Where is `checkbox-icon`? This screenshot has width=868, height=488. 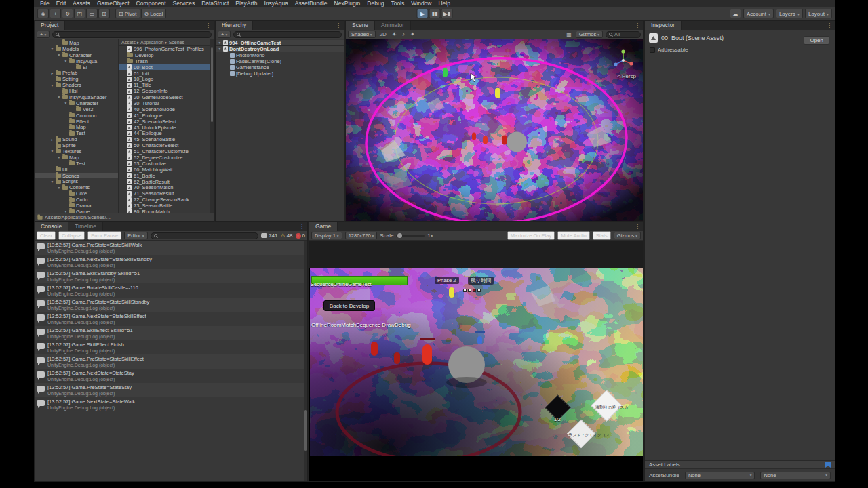
checkbox-icon is located at coordinates (652, 50).